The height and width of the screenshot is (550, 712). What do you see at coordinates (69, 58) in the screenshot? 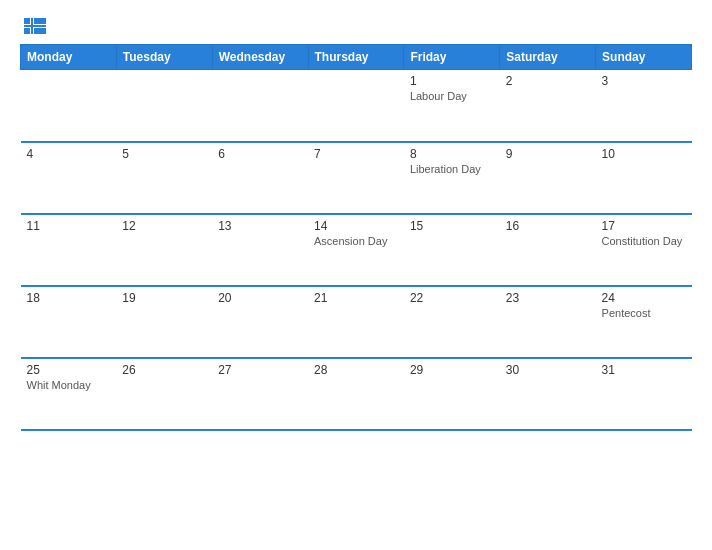
I see `header-cell-monday: Monday` at bounding box center [69, 58].